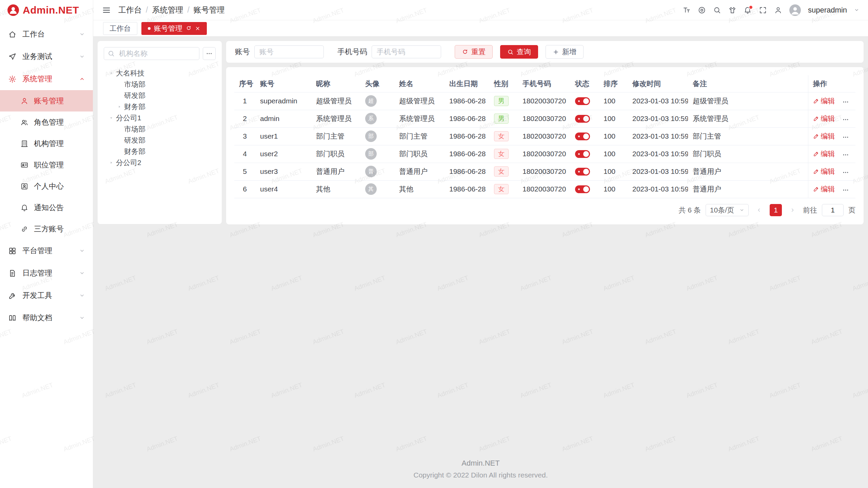  I want to click on goto-label: 前往, so click(810, 210).